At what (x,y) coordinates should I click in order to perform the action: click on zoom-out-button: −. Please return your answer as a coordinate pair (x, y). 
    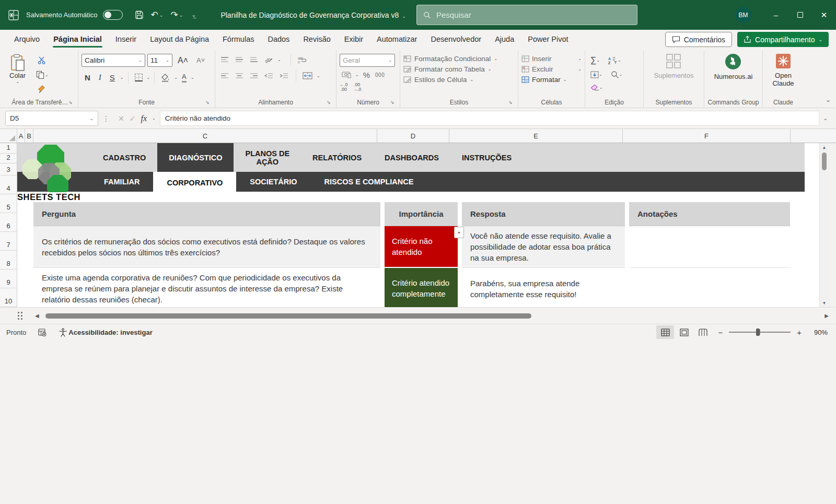
    Looking at the image, I should click on (720, 332).